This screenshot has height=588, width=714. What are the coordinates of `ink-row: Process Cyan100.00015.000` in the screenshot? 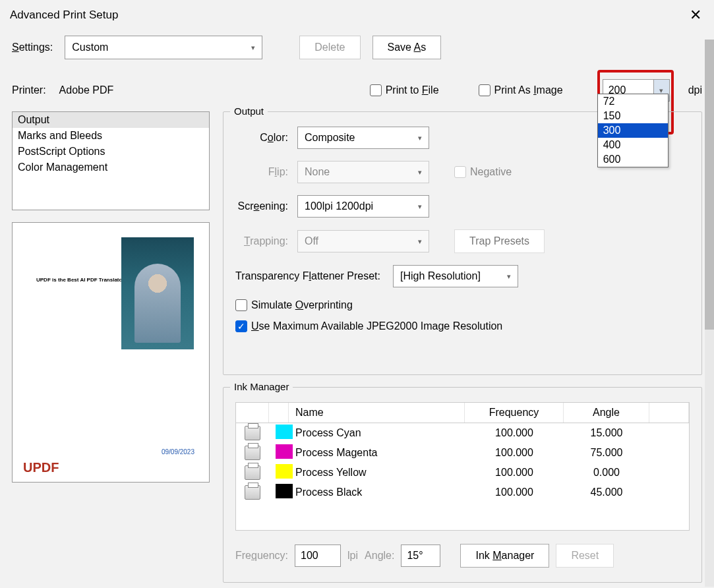 It's located at (463, 433).